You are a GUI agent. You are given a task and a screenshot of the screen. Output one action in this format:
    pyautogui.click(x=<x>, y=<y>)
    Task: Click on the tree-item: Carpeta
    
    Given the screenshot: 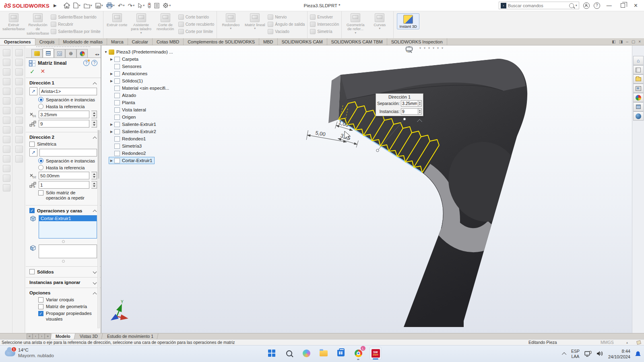 What is the action you would take?
    pyautogui.click(x=125, y=59)
    